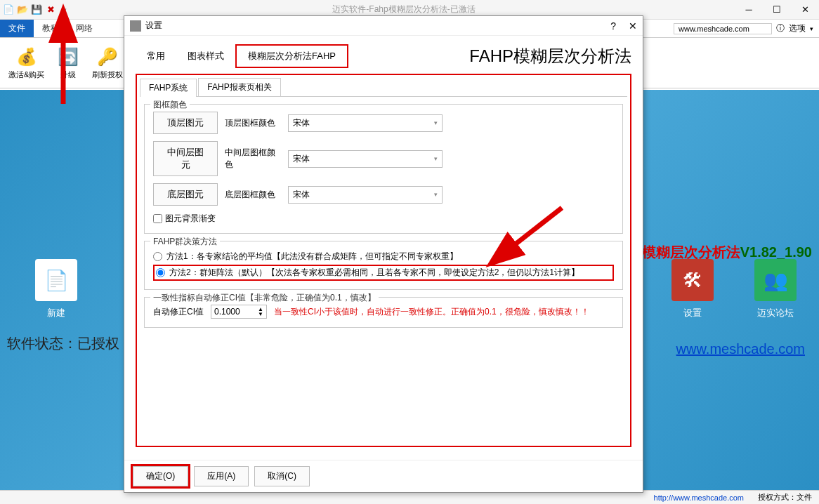 This screenshot has height=504, width=819. What do you see at coordinates (693, 289) in the screenshot?
I see `tile-settings: 🛠 设置` at bounding box center [693, 289].